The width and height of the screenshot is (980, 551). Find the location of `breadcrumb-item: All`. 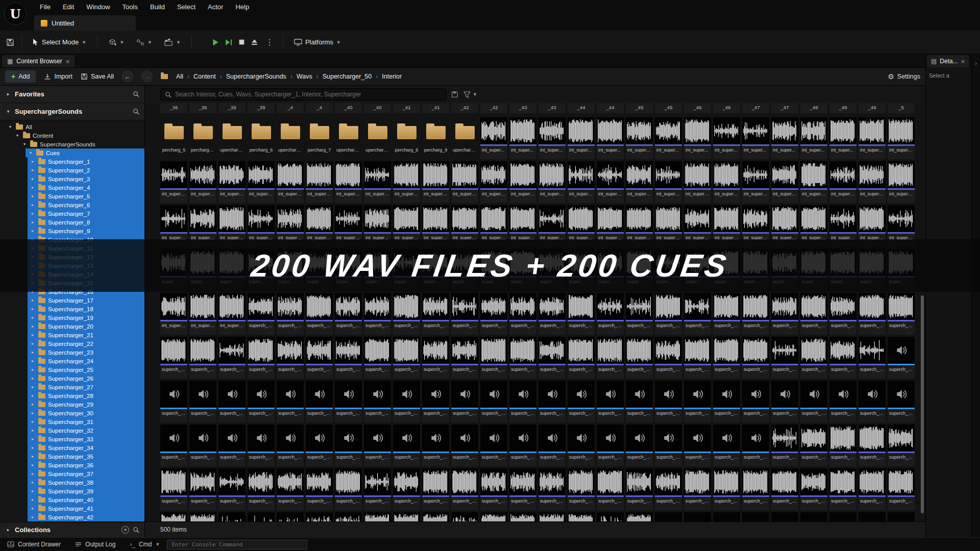

breadcrumb-item: All is located at coordinates (180, 77).